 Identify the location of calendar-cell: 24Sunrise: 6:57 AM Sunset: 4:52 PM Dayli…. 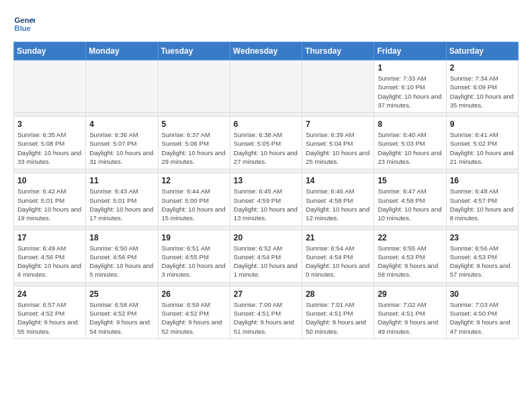
(50, 312).